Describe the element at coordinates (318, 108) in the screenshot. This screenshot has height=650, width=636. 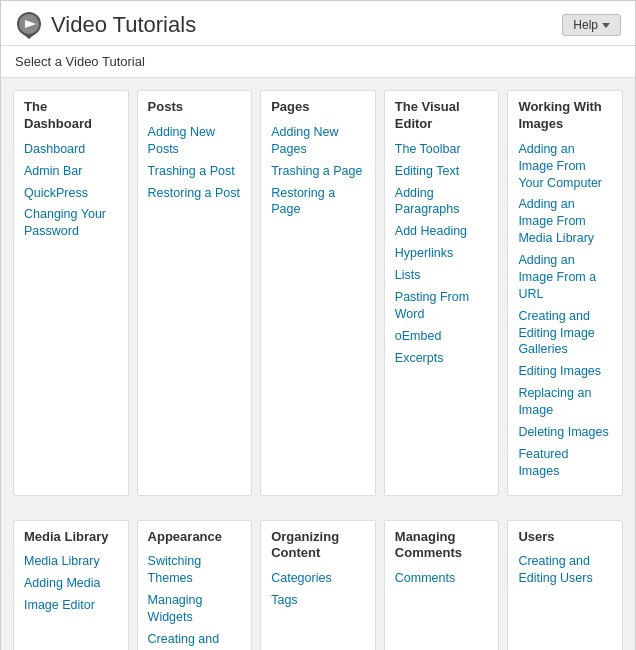
I see `card-title-pages: Pages` at that location.